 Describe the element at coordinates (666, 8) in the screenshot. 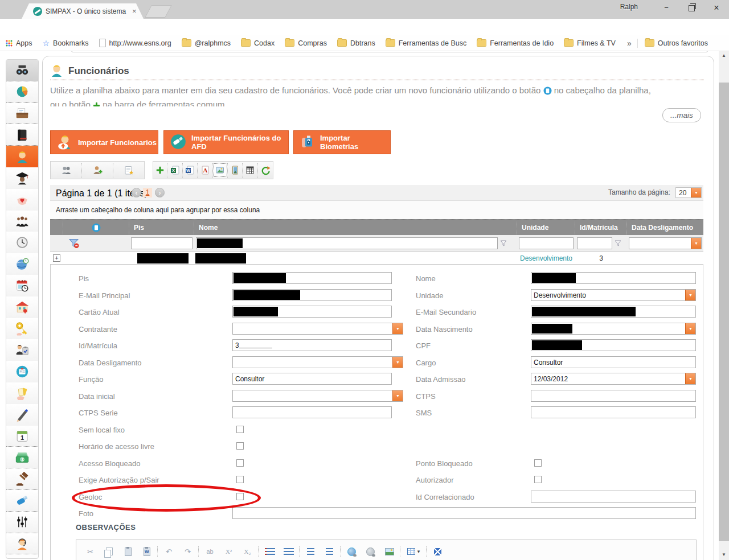

I see `minimize-button: −` at that location.